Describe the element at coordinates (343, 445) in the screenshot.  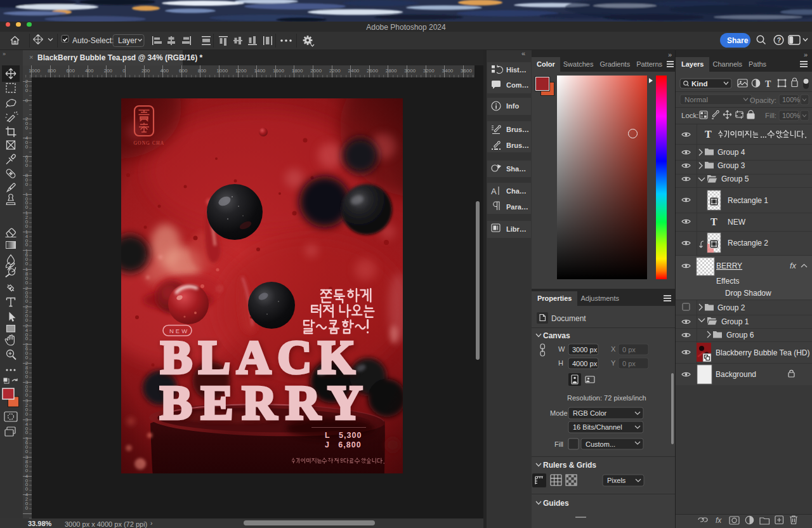
I see `svg-text: J 6,800` at that location.